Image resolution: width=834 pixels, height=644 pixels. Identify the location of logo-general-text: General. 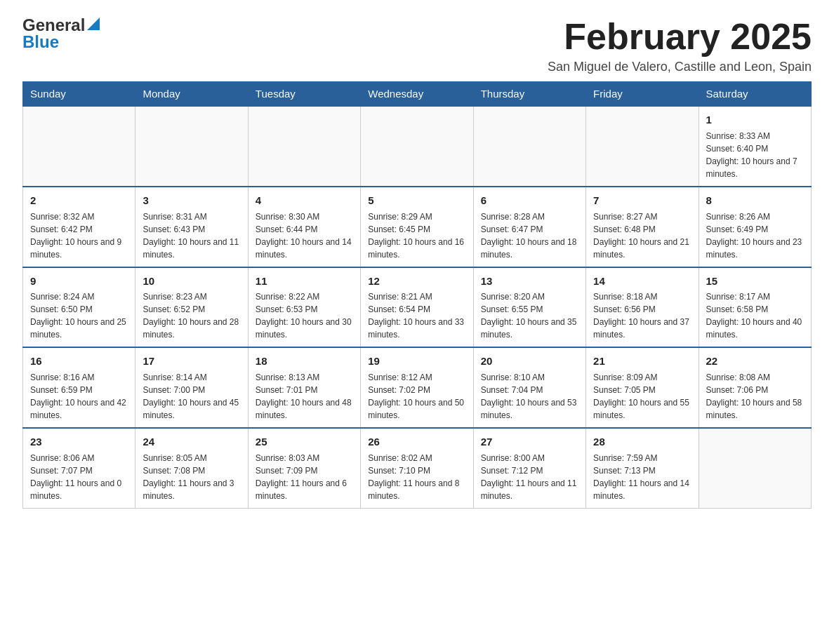
(53, 25).